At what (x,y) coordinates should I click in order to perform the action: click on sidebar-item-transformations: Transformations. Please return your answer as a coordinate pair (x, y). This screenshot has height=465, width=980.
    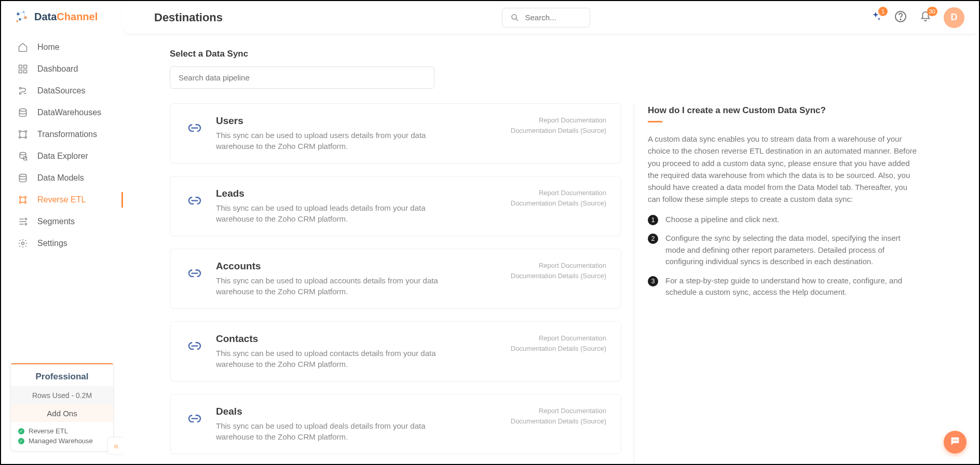
    Looking at the image, I should click on (62, 134).